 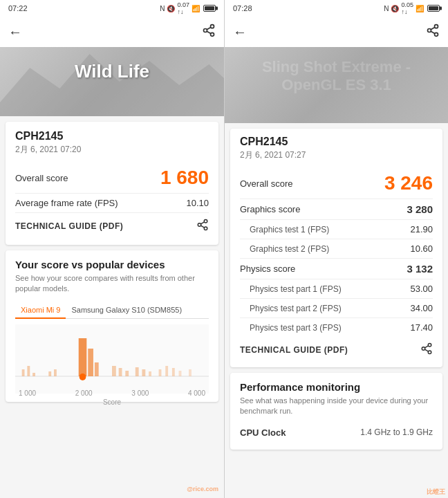 I want to click on left-tech-share-icon, so click(x=203, y=226).